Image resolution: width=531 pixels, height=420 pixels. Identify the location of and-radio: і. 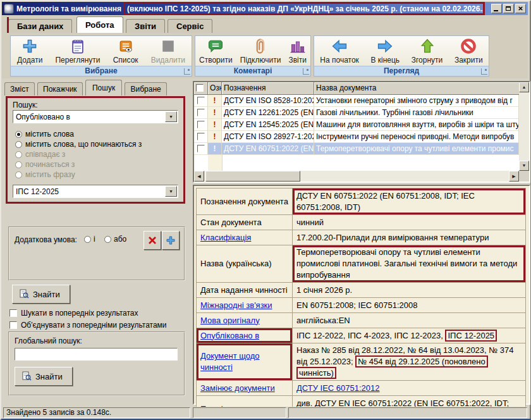
(90, 239).